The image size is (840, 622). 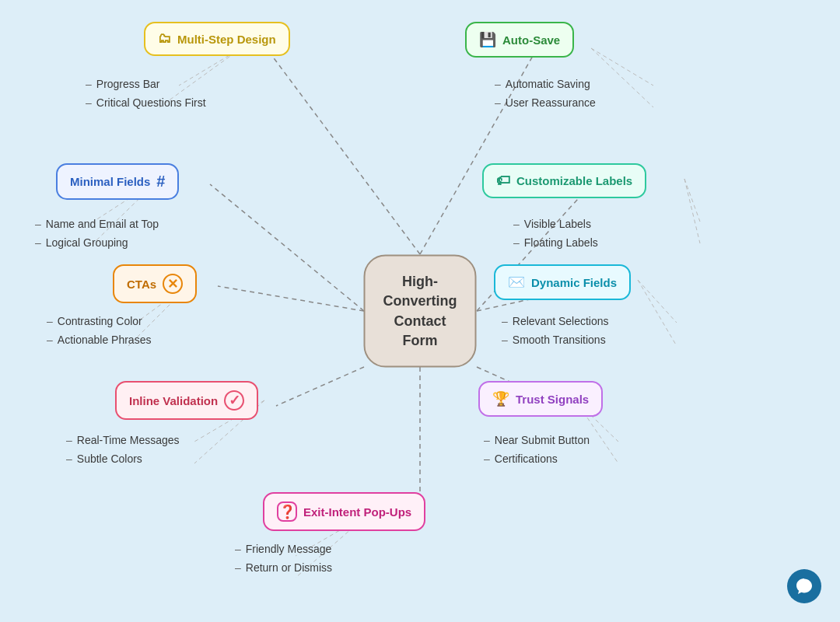 I want to click on minimal-fields-subitems: Name and Email at Top Logical Grouping, so click(x=96, y=233).